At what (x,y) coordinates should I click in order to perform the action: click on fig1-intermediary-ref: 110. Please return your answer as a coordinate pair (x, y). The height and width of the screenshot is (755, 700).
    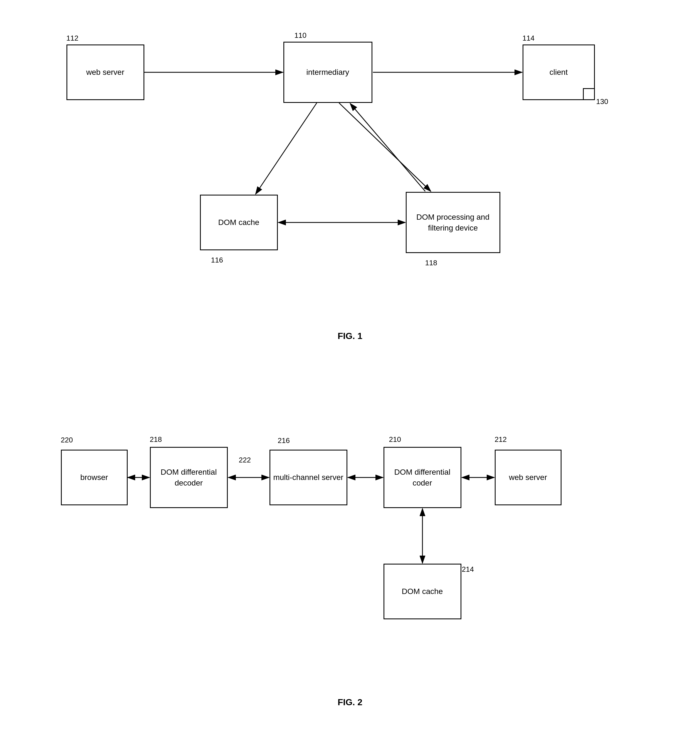
    Looking at the image, I should click on (301, 36).